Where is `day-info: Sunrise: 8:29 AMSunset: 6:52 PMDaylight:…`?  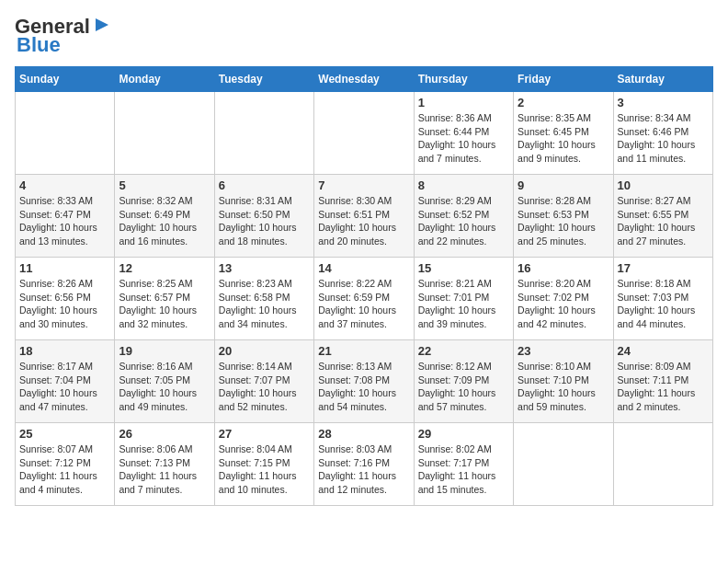 day-info: Sunrise: 8:29 AMSunset: 6:52 PMDaylight:… is located at coordinates (463, 221).